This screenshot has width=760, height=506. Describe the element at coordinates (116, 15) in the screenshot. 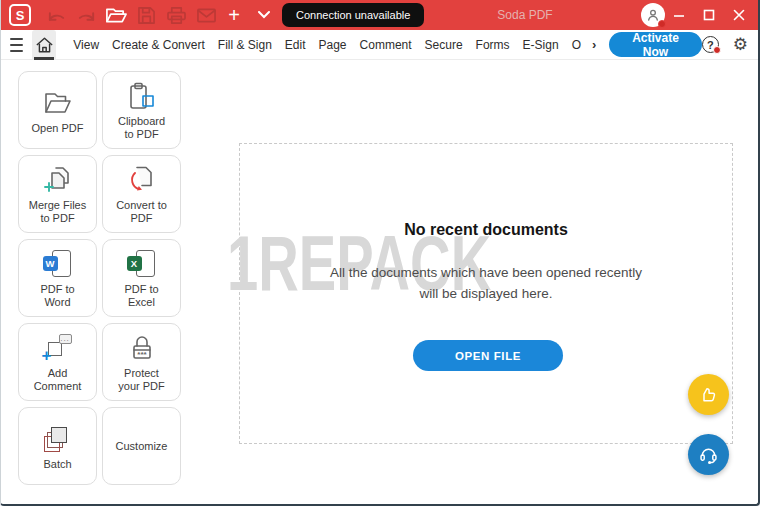

I see `open-file-toolbar-button` at that location.